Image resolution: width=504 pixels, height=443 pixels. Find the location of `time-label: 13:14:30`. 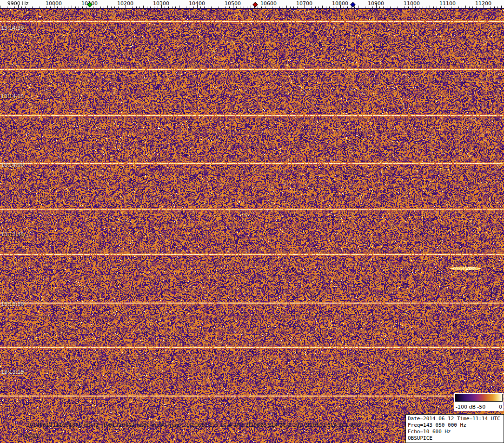

time-label: 13:14:30 is located at coordinates (12, 28).